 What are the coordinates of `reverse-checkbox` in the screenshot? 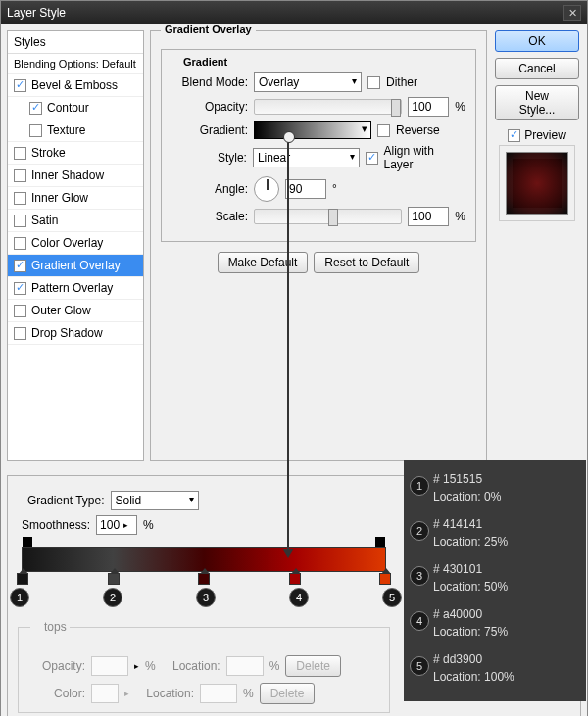 It's located at (384, 131).